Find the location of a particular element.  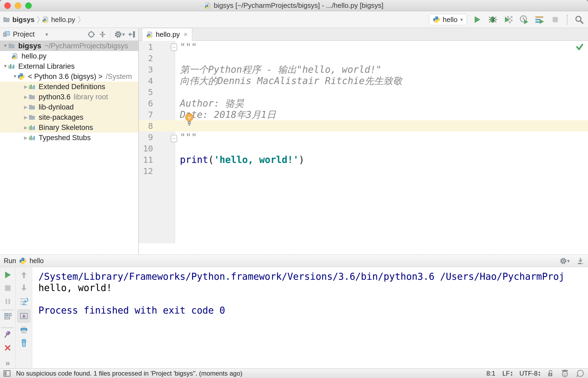

panel-settings-button: ▾ is located at coordinates (119, 34).